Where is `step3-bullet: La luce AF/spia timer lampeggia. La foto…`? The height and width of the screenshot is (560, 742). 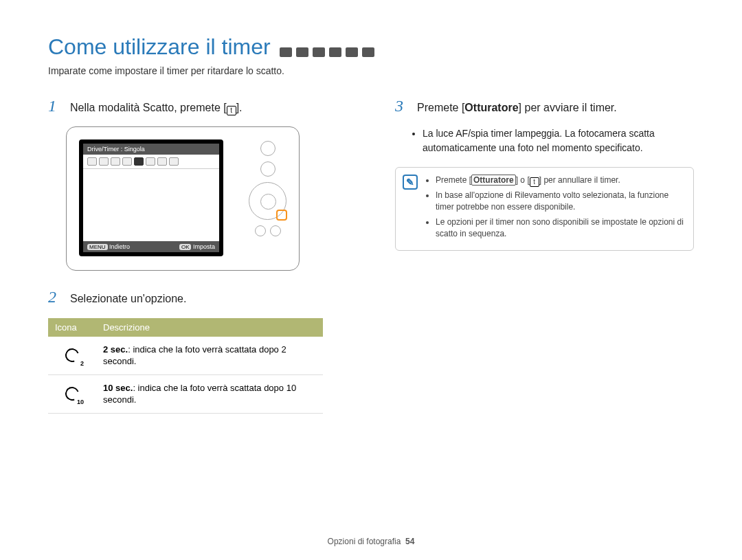
step3-bullet: La luce AF/spia timer lampeggia. La foto… is located at coordinates (558, 140).